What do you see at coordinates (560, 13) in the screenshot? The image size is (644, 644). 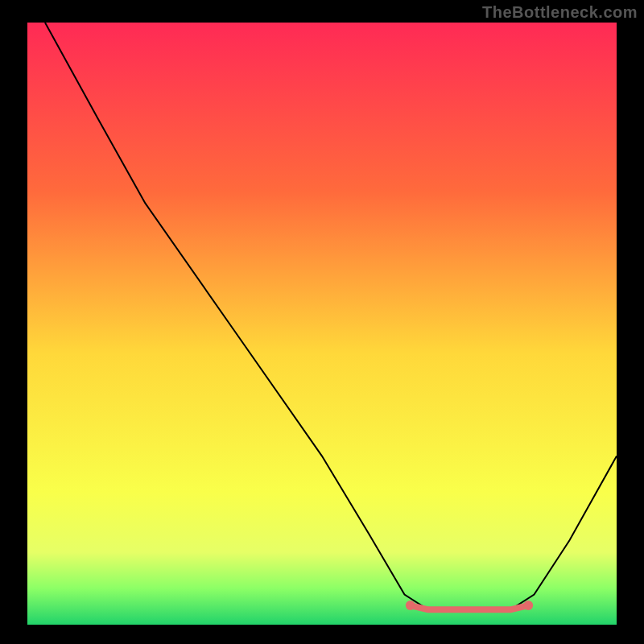 I see `watermark-text: TheBottleneck.com` at bounding box center [560, 13].